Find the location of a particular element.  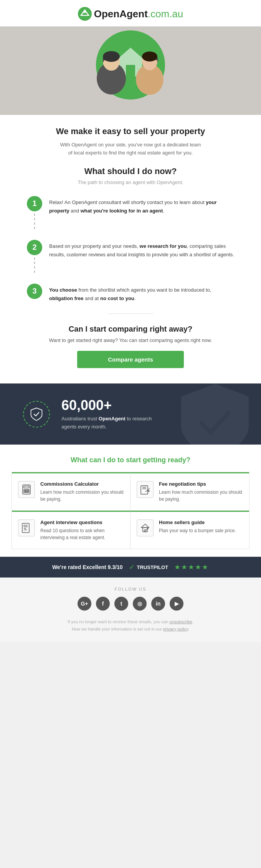

shield-circle is located at coordinates (36, 414).